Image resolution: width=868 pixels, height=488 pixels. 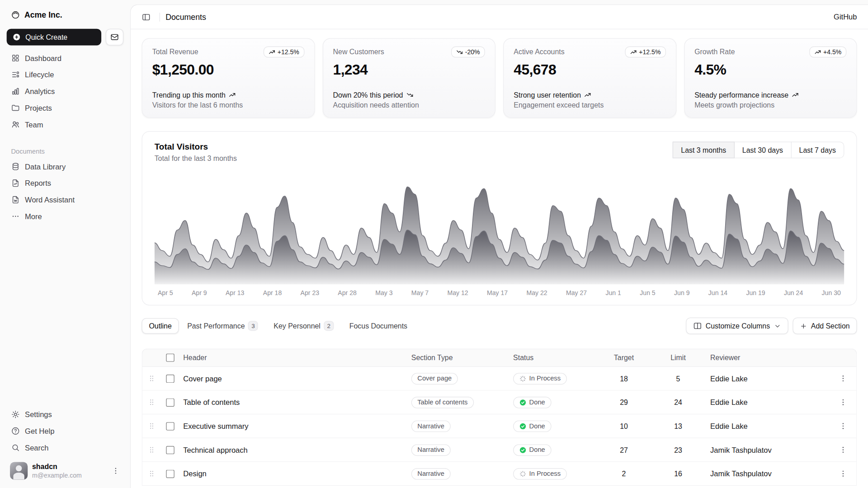 I want to click on sidebar-item-team: Team, so click(x=65, y=125).